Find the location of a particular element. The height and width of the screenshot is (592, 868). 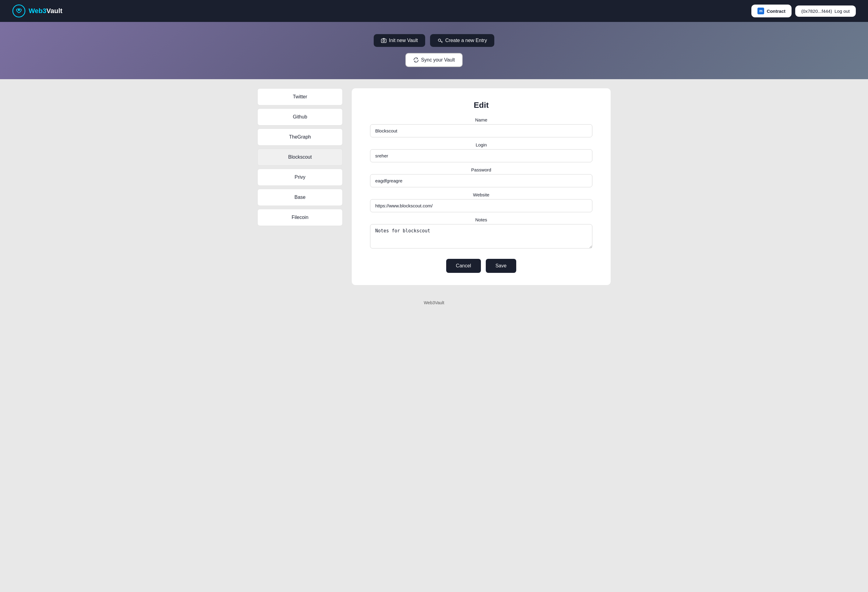

website-label: Website is located at coordinates (481, 195).